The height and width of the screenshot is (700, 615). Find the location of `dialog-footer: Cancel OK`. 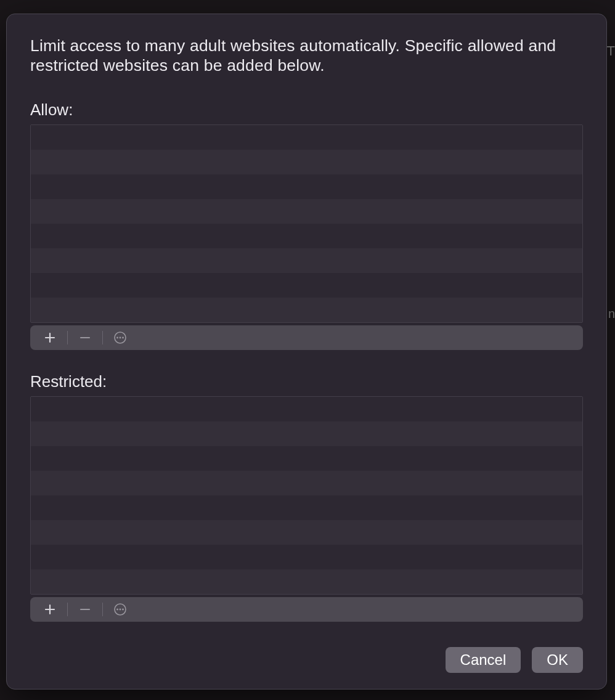

dialog-footer: Cancel OK is located at coordinates (307, 657).